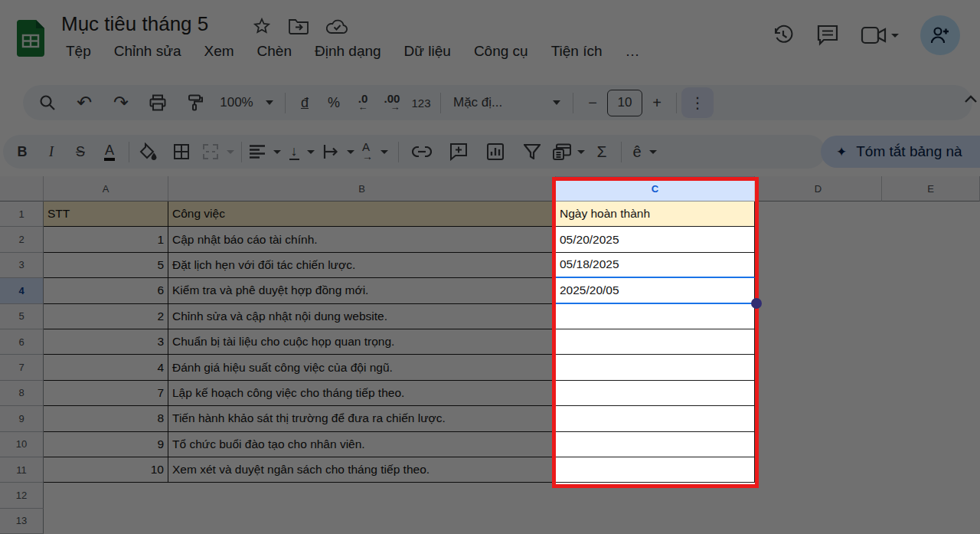  I want to click on cell-D13, so click(818, 521).